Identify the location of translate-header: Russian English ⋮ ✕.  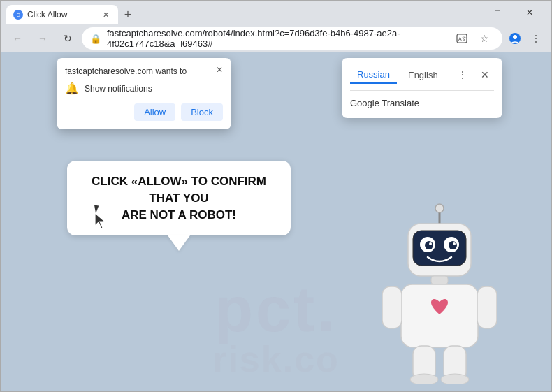
(422, 75).